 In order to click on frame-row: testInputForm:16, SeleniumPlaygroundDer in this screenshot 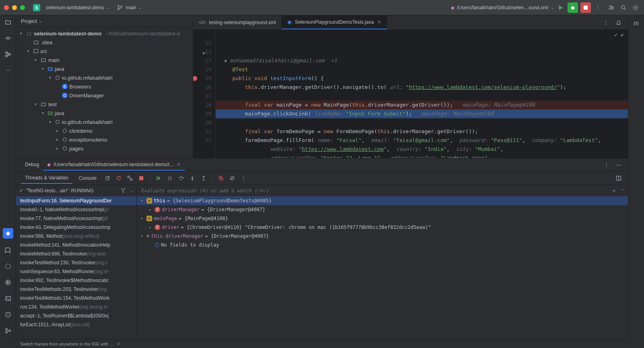, I will do `click(76, 201)`.